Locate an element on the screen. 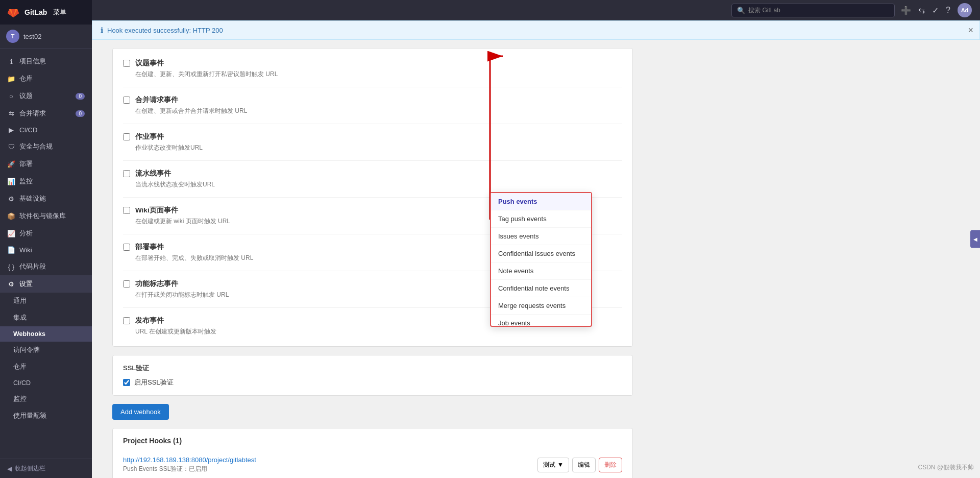 Image resolution: width=980 pixels, height=478 pixels. merge-request-icon: ⇆ is located at coordinates (922, 10).